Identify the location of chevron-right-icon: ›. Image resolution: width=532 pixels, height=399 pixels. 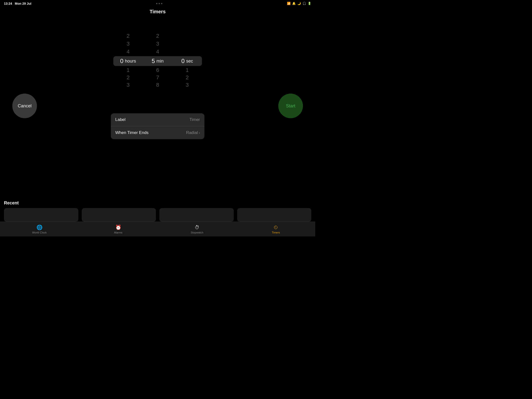
(200, 133).